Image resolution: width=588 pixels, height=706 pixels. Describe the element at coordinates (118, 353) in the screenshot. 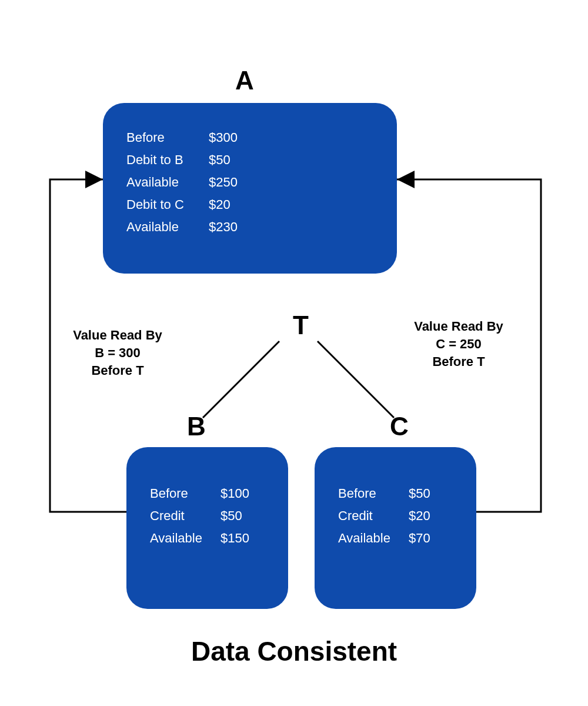

I see `side-left-l2: B = 300` at that location.